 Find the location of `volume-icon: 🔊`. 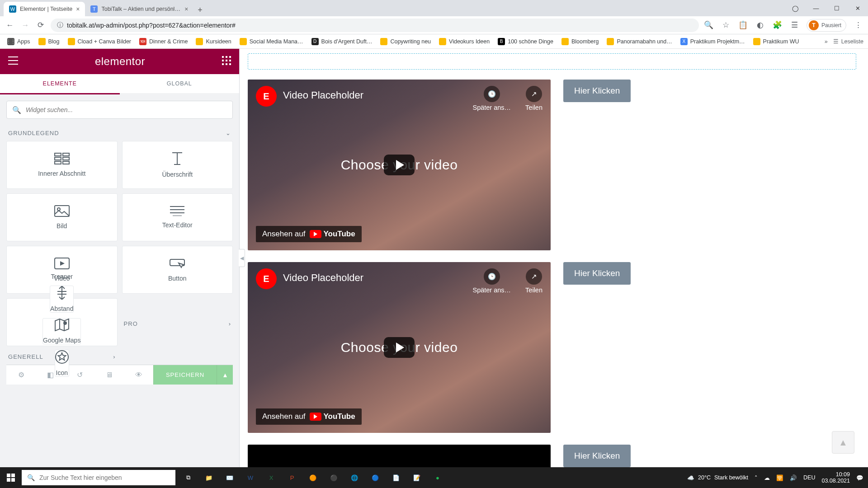

volume-icon: 🔊 is located at coordinates (793, 478).